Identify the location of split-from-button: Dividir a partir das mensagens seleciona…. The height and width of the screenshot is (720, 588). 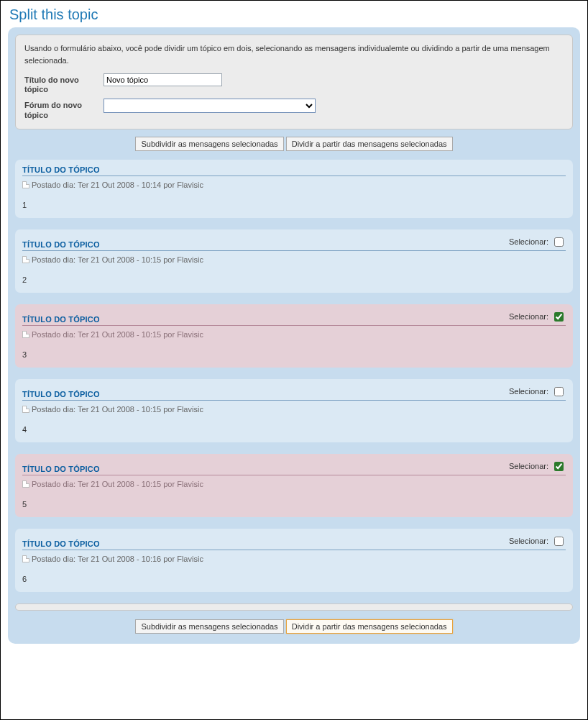
(369, 144).